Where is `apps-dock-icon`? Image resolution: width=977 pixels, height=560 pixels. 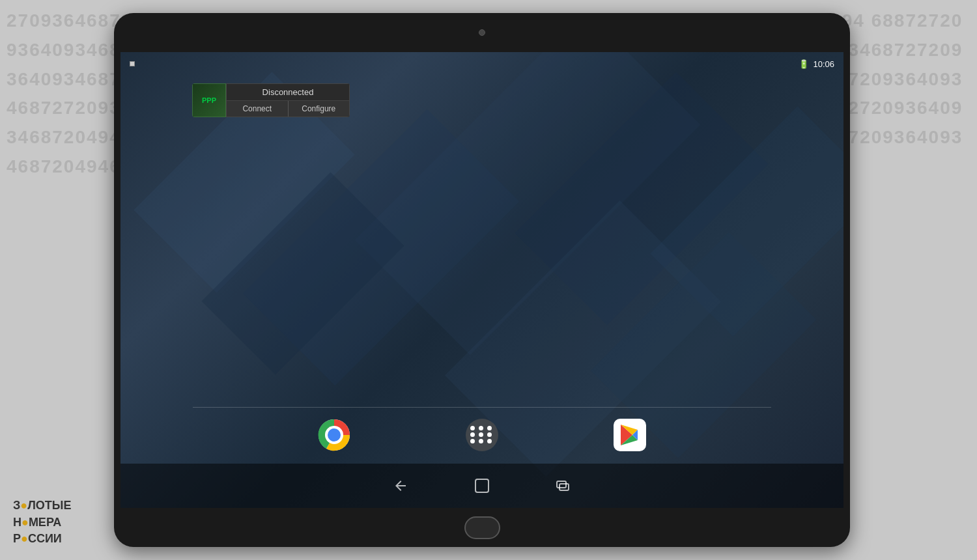 apps-dock-icon is located at coordinates (482, 435).